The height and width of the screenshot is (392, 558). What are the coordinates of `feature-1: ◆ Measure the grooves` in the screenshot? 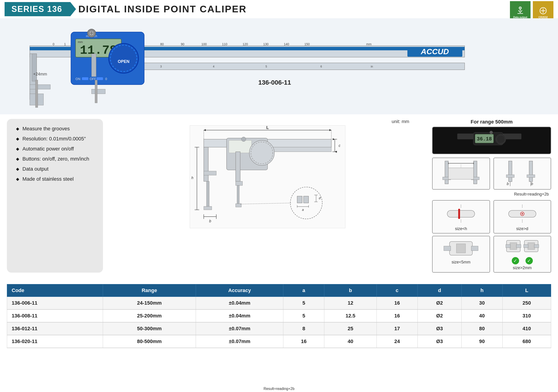 It's located at (55, 129).